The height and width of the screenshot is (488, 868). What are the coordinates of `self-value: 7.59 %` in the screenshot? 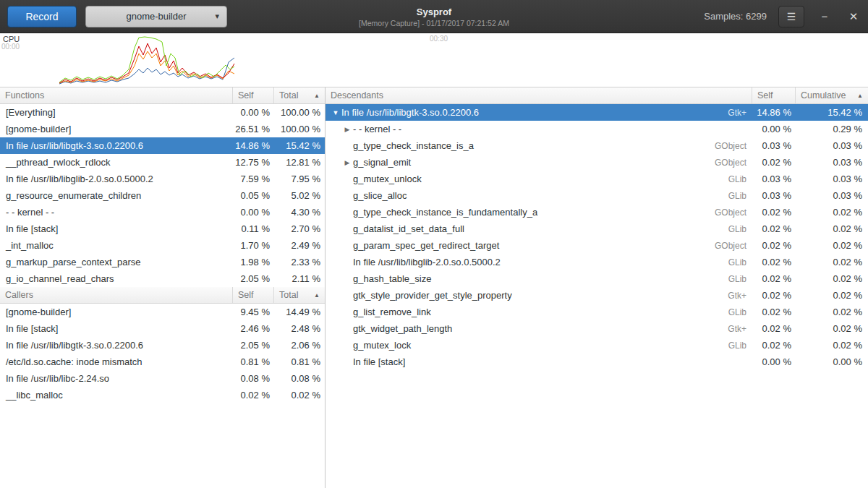 It's located at (253, 179).